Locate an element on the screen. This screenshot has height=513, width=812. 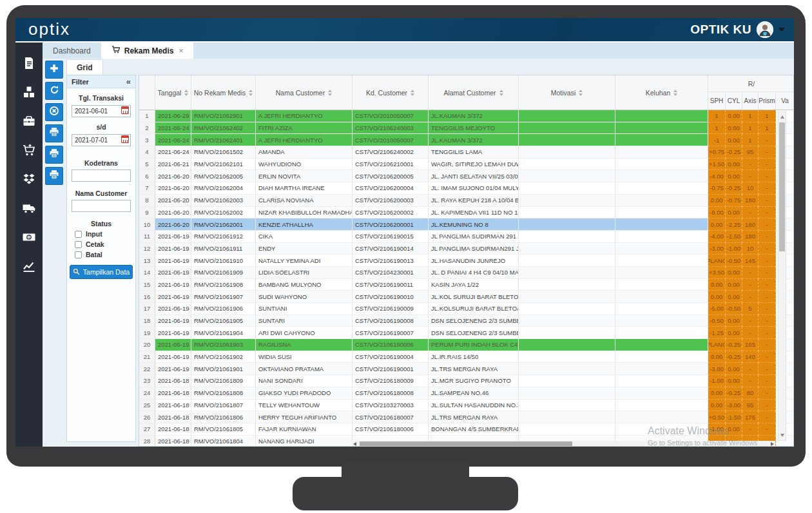
col-header-keluhan: Keluhan is located at coordinates (662, 93).